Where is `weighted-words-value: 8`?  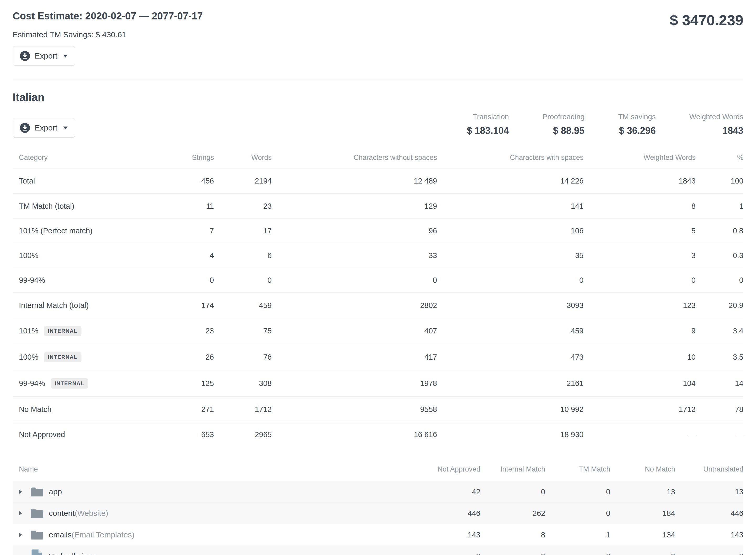
weighted-words-value: 8 is located at coordinates (639, 206).